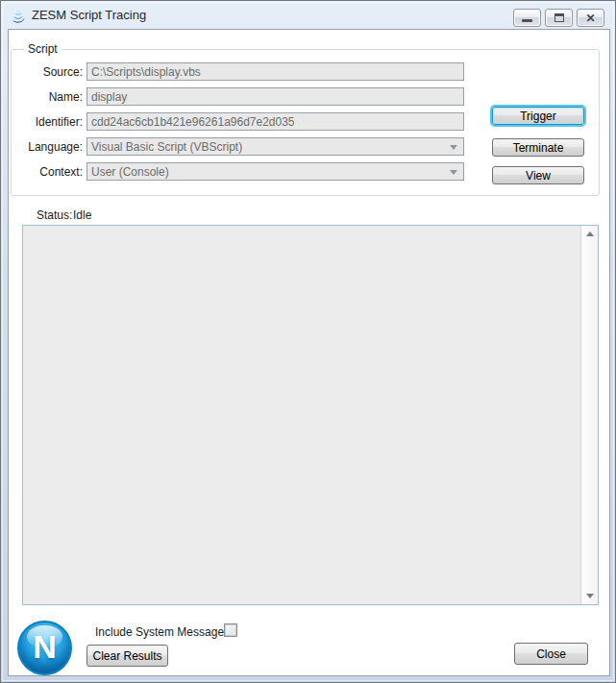 The width and height of the screenshot is (616, 683). I want to click on vertical-scrollbar, so click(589, 415).